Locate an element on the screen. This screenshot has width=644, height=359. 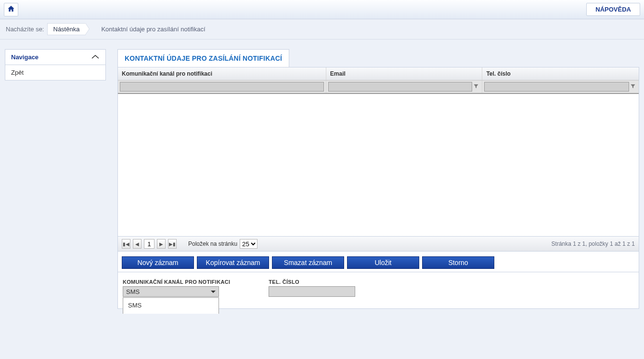
grid-header-row: Komunikační kanál pro notifikaci Email T… is located at coordinates (378, 74).